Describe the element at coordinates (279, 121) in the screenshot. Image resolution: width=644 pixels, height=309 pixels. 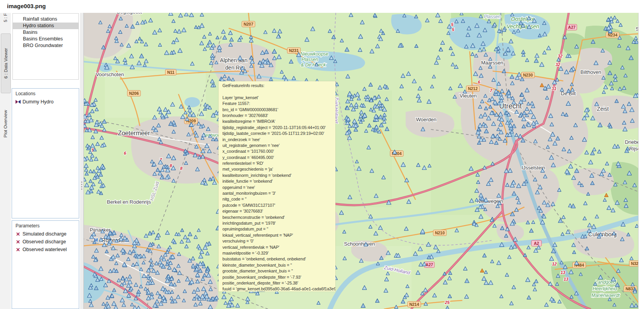
I see `popup-line: kwaliteitsregime = 'IMBRO/A'` at that location.